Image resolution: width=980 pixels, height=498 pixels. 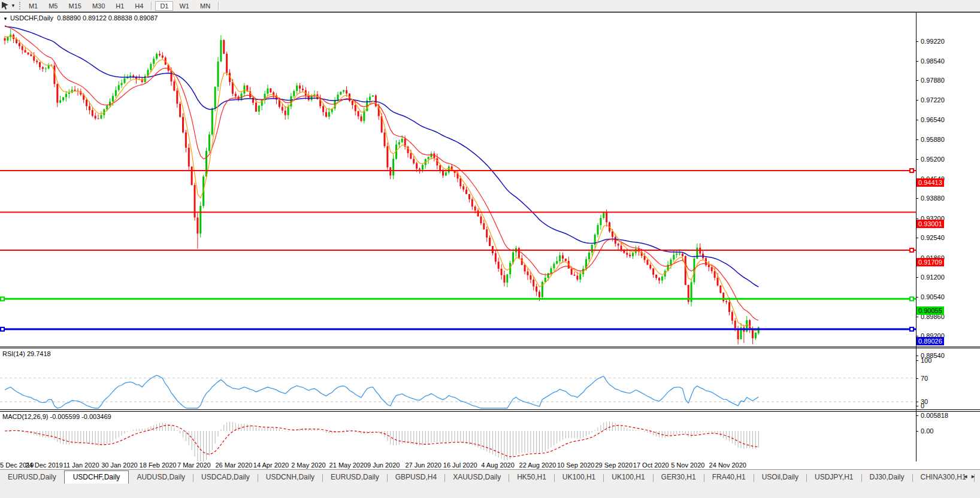 I want to click on date-label: 17 Oct 2020, so click(x=651, y=465).